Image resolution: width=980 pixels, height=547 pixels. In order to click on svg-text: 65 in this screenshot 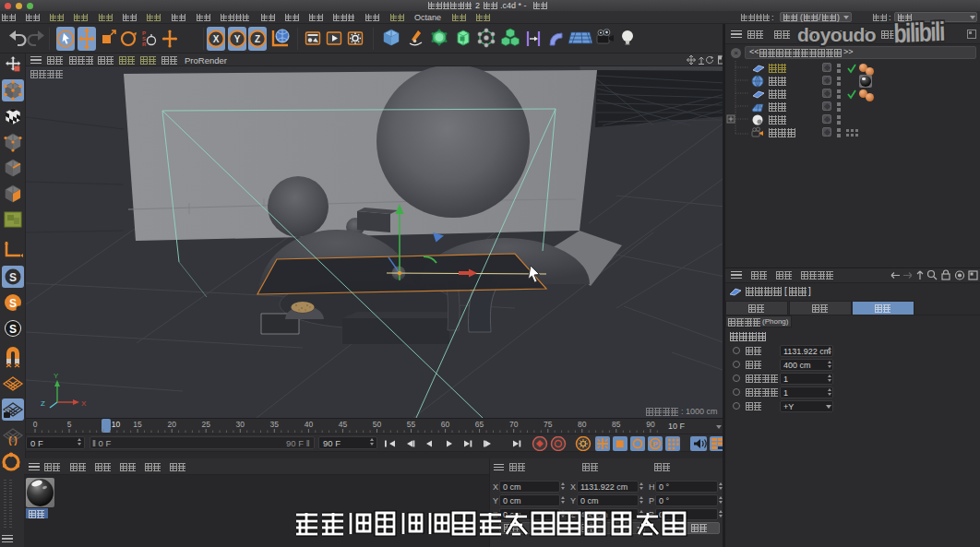, I will do `click(480, 424)`.